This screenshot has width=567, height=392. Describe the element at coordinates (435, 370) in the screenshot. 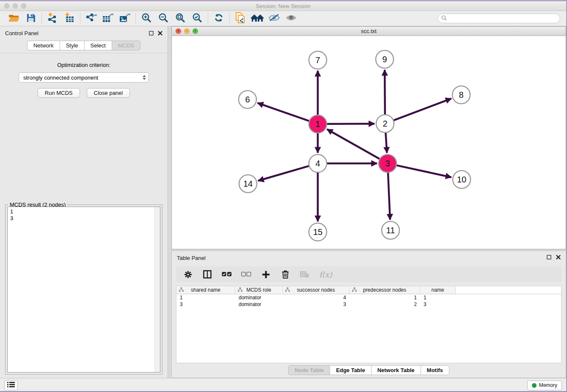

I see `table-tab-motifs: Motifs` at that location.